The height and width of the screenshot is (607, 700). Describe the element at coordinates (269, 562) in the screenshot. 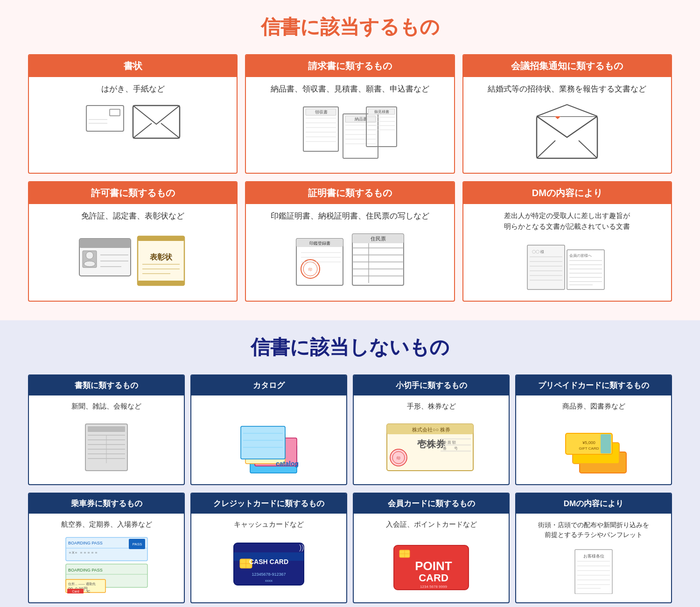

I see `svg-text: CASH CARD` at that location.